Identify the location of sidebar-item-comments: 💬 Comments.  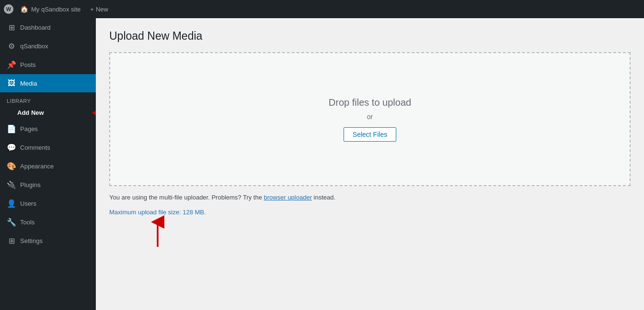
(48, 147).